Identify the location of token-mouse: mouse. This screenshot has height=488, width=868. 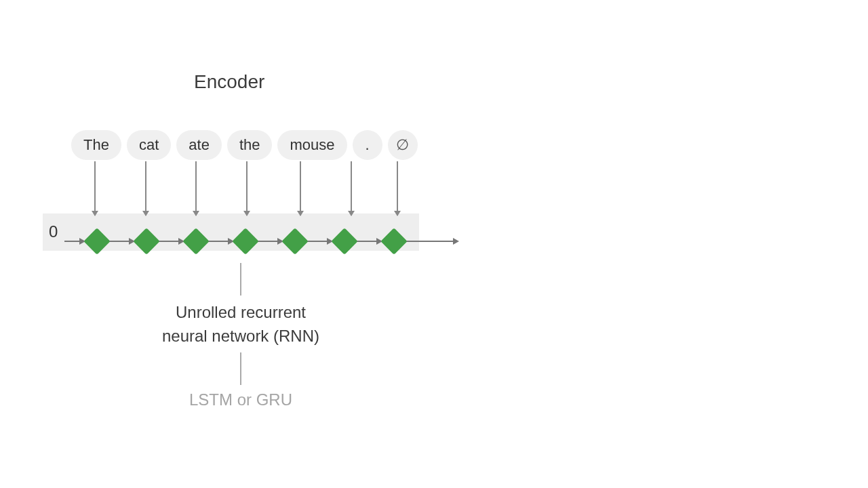
(312, 145).